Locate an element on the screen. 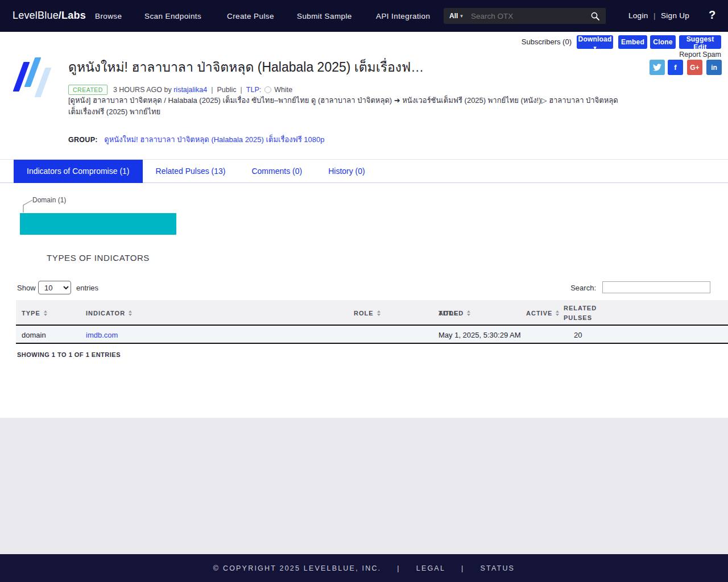 The height and width of the screenshot is (582, 728). share-twitter-button is located at coordinates (657, 67).